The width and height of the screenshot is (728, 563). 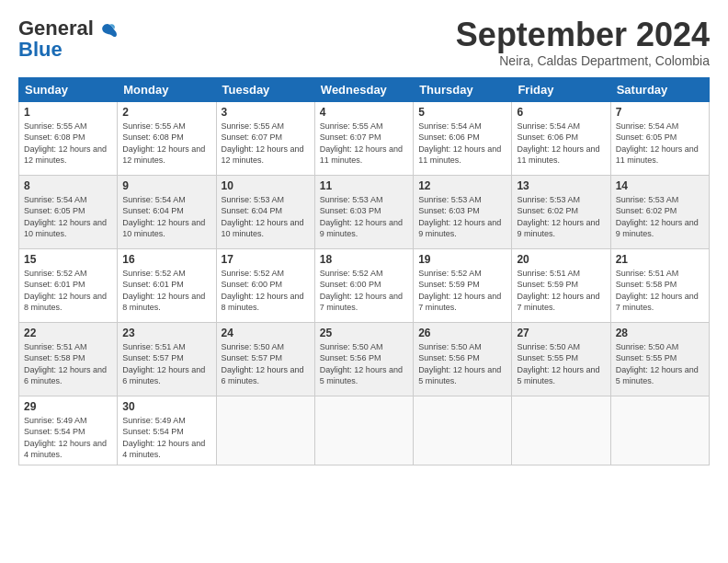 What do you see at coordinates (561, 285) in the screenshot?
I see `table-row: 20 Sunrise: 5:51 AM Sunset: 5:59 PM Dayl…` at bounding box center [561, 285].